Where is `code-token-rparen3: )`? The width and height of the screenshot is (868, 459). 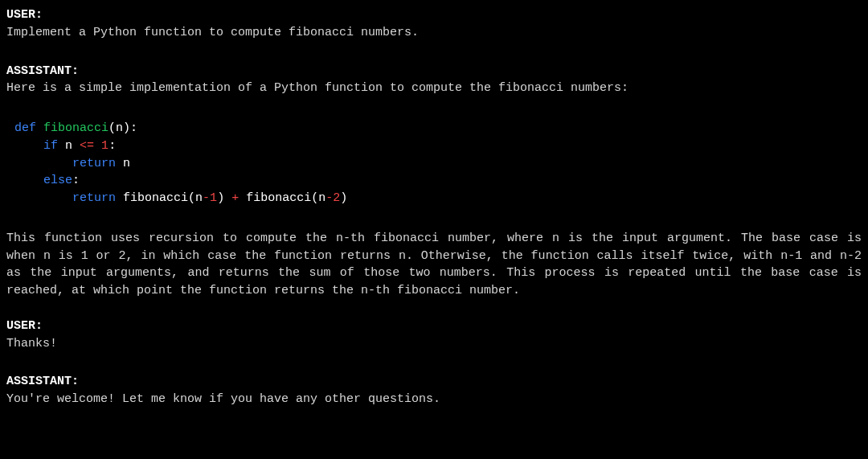 code-token-rparen3: ) is located at coordinates (344, 198).